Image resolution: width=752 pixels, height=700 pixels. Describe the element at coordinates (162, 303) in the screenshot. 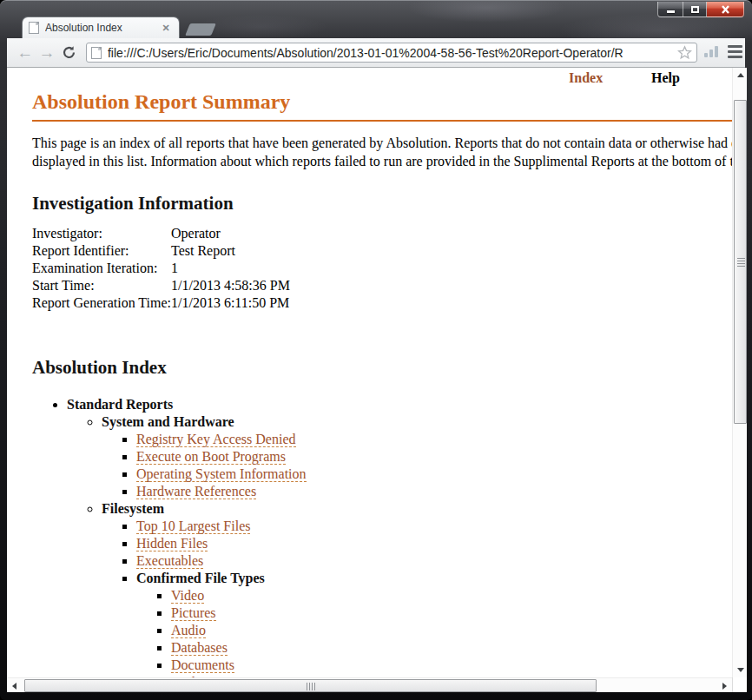

I see `table-row: Report Generation Time:1/1/2013 6:11:50 …` at that location.